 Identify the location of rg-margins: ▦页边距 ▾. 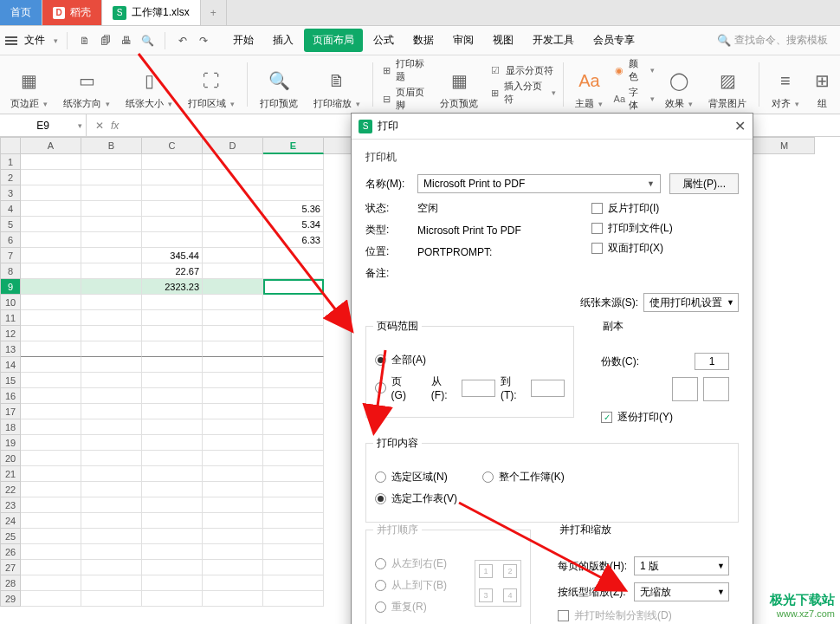
(29, 85).